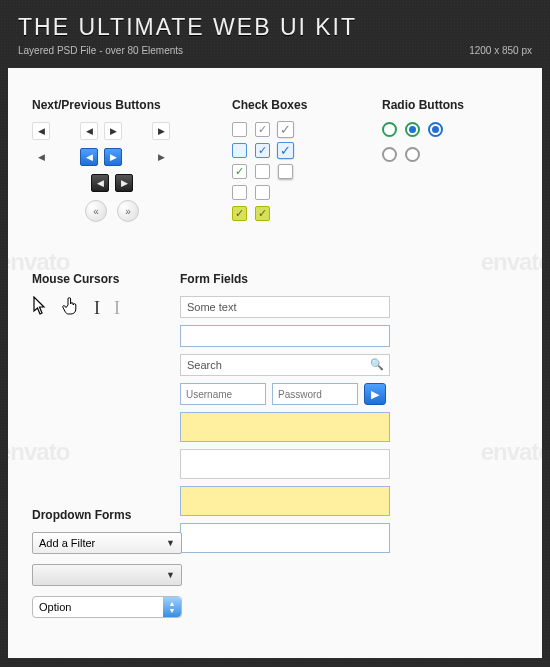 The height and width of the screenshot is (667, 550). I want to click on subtitle: Layered PSD File - over 80 Elements, so click(100, 50).